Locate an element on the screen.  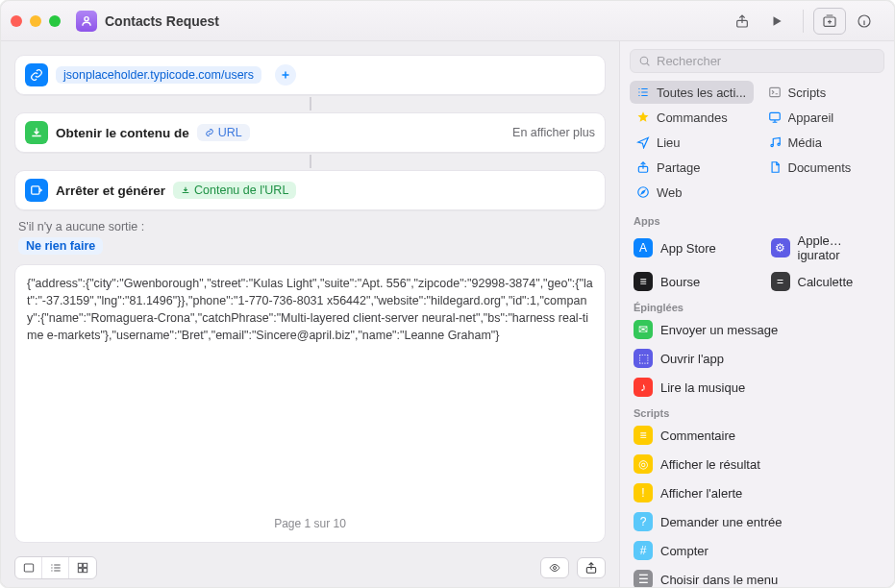
shortcut-icon is located at coordinates (87, 21).